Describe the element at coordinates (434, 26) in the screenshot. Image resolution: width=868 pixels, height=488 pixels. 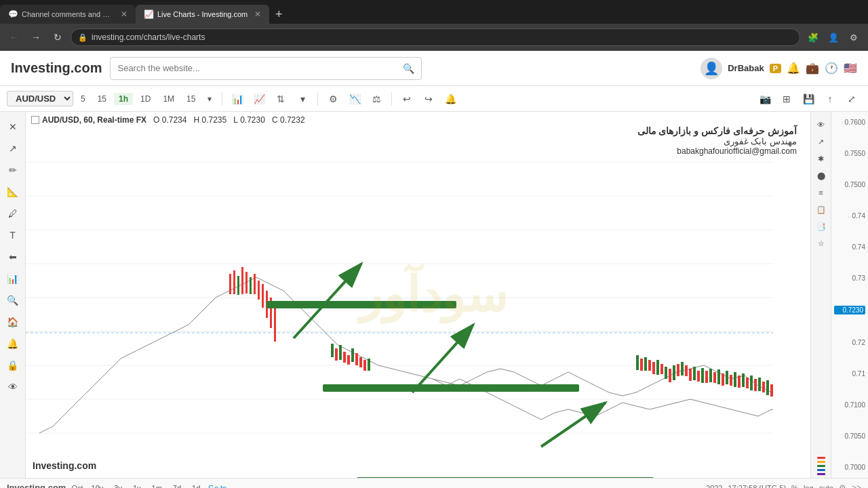
I see `browser-chrome: 💬 Channel comments and mention... ✕ 📈 Li…` at that location.